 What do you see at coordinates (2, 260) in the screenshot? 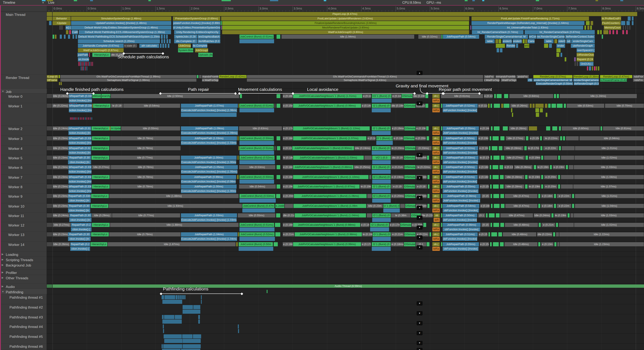
I see `foldout-closed-icon: ▶` at bounding box center [2, 260].